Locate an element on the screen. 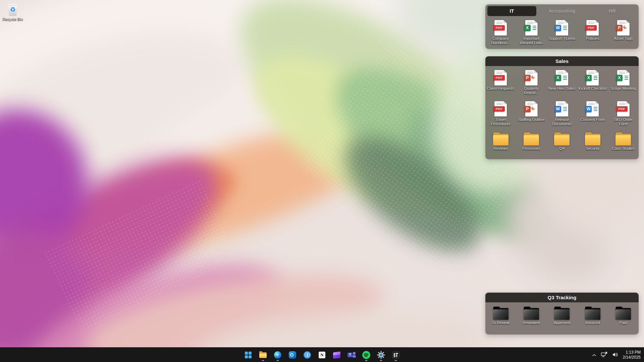 The width and height of the screenshot is (644, 362). taskbar-fences-button is located at coordinates (396, 355).